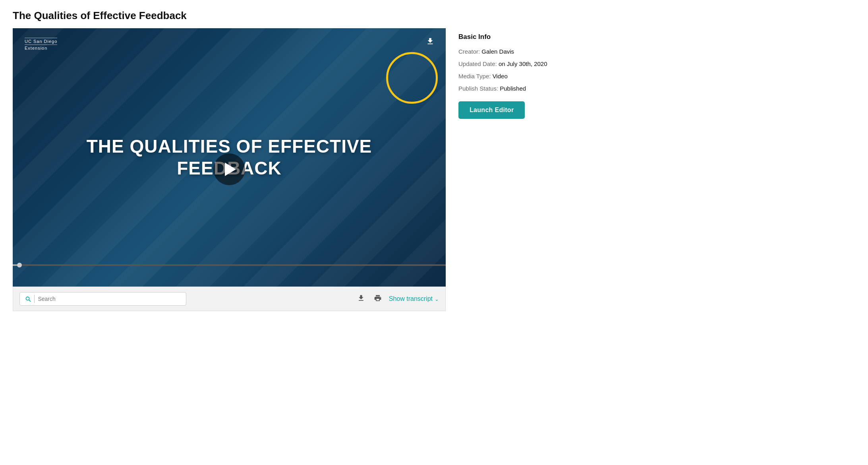 The width and height of the screenshot is (868, 465). What do you see at coordinates (34, 299) in the screenshot?
I see `search-divider` at bounding box center [34, 299].